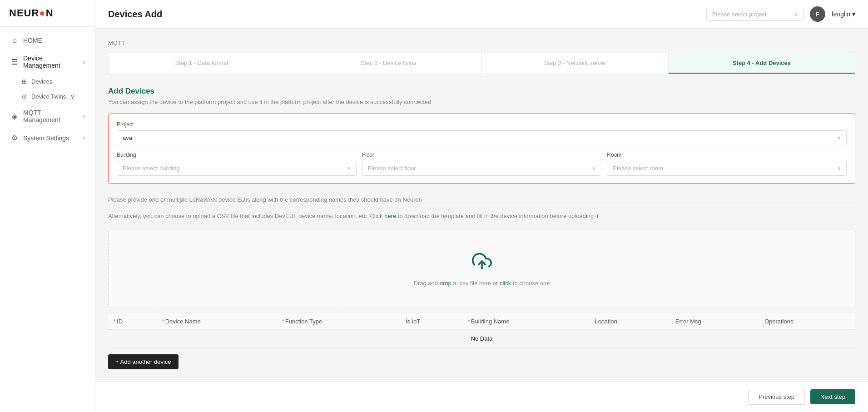 This screenshot has width=868, height=412. Describe the element at coordinates (47, 14) in the screenshot. I see `logo: NEUR●N` at that location.